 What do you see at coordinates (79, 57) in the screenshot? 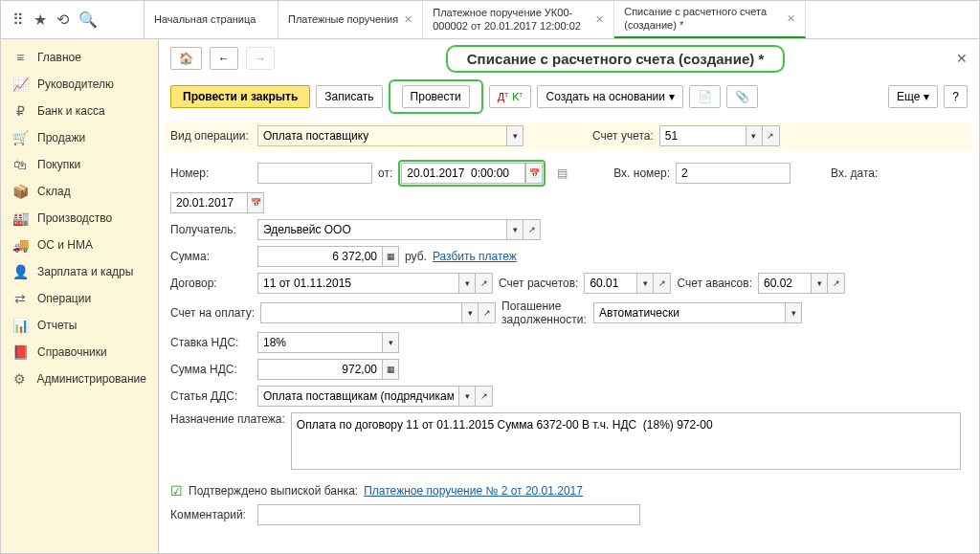
I see `sidebar-item-0: ≡Главное` at bounding box center [79, 57].